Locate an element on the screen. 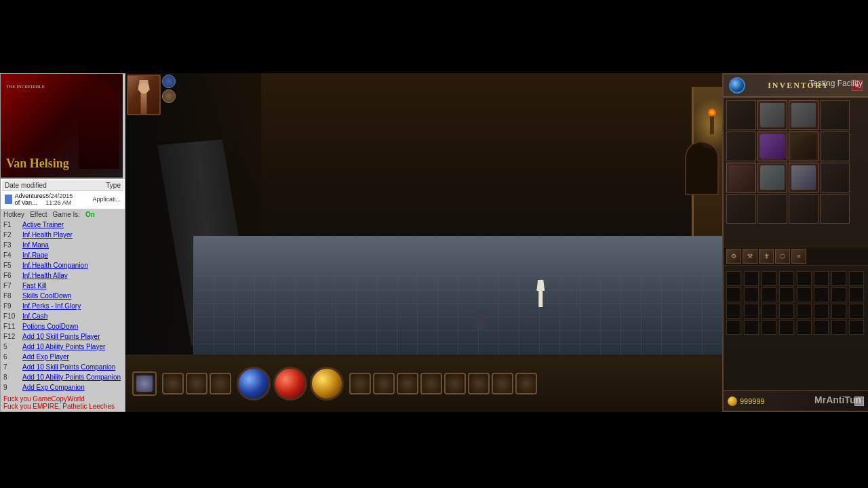  effect-f2: Inf.Health Player is located at coordinates (47, 235).